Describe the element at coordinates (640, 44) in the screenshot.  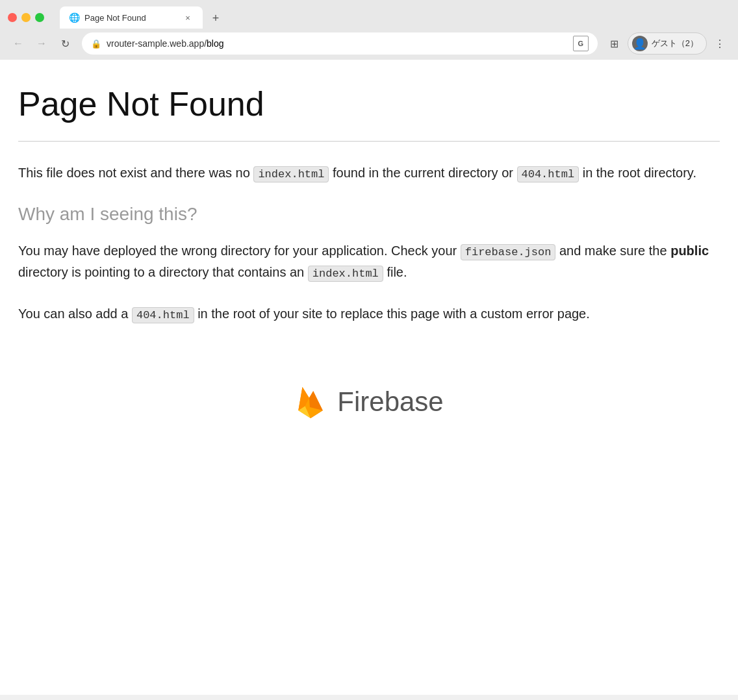
I see `avatar: 👤` at that location.